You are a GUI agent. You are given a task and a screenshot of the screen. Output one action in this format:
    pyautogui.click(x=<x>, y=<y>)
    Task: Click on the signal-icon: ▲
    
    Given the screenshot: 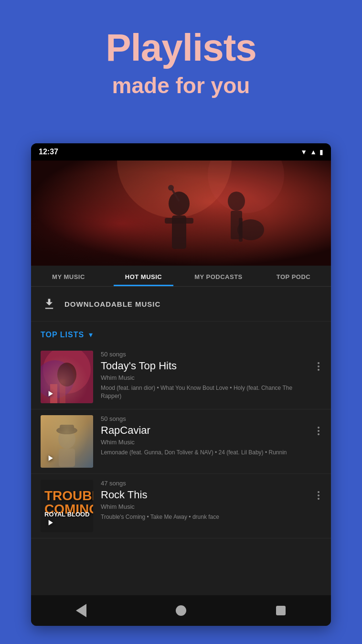 What is the action you would take?
    pyautogui.click(x=313, y=152)
    